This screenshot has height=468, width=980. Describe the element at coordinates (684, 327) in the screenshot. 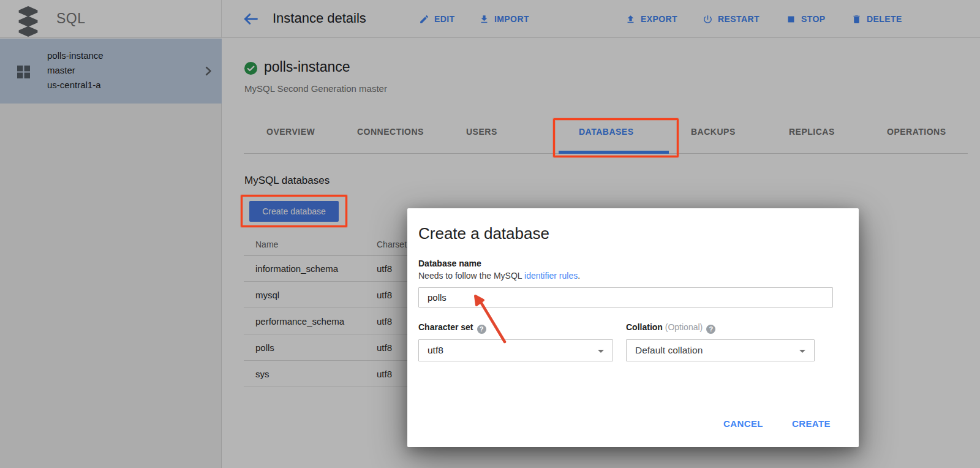

I see `collation-optional-text: (Optional)` at that location.